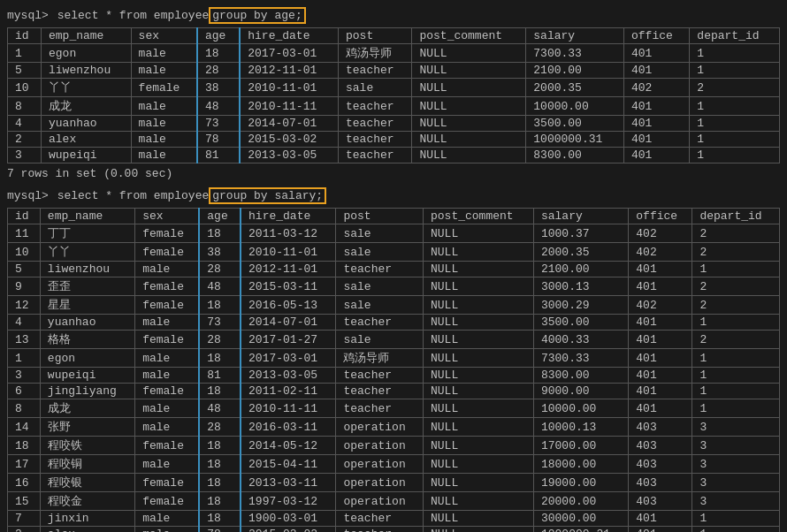 This screenshot has height=532, width=787. I want to click on col2-age: age, so click(219, 217).